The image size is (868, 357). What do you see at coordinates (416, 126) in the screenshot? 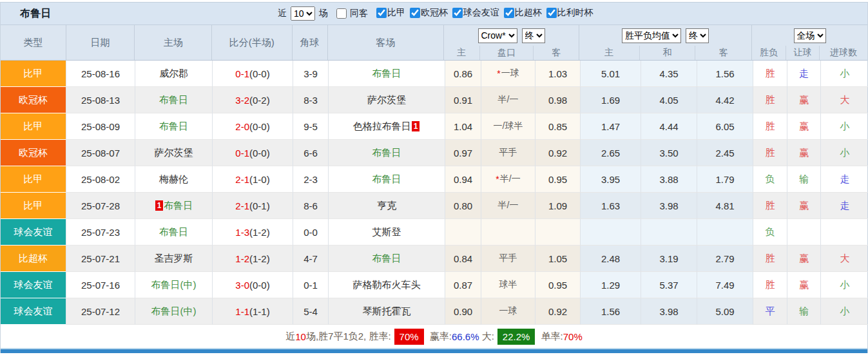
I see `red-number-badge: 1` at bounding box center [416, 126].